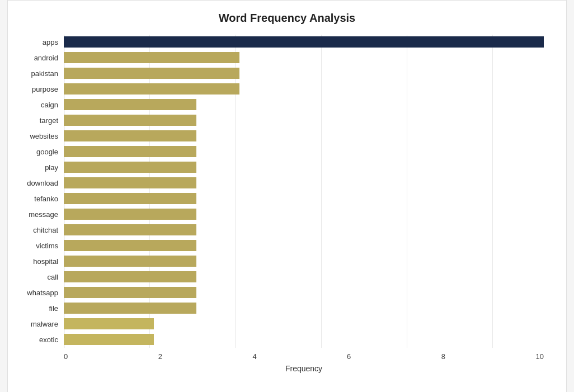 The height and width of the screenshot is (392, 574). What do you see at coordinates (41, 74) in the screenshot?
I see `bar-label: pakistan` at bounding box center [41, 74].